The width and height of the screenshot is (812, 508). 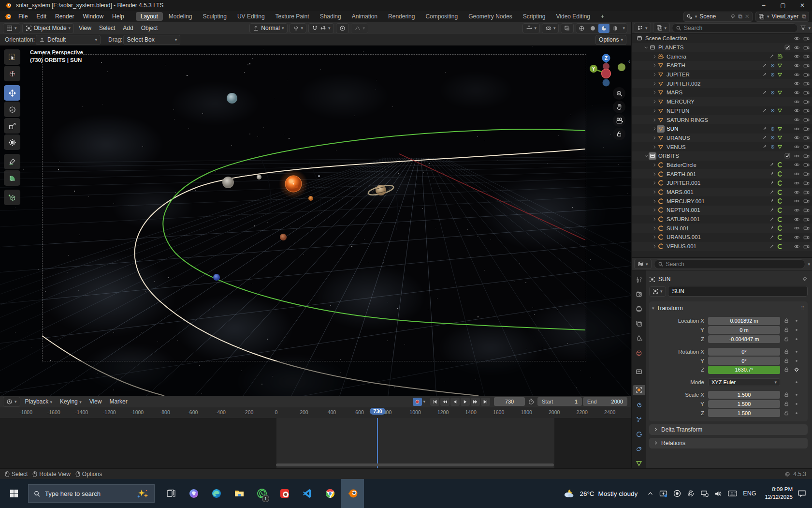 What do you see at coordinates (705, 493) in the screenshot?
I see `network-icon` at bounding box center [705, 493].